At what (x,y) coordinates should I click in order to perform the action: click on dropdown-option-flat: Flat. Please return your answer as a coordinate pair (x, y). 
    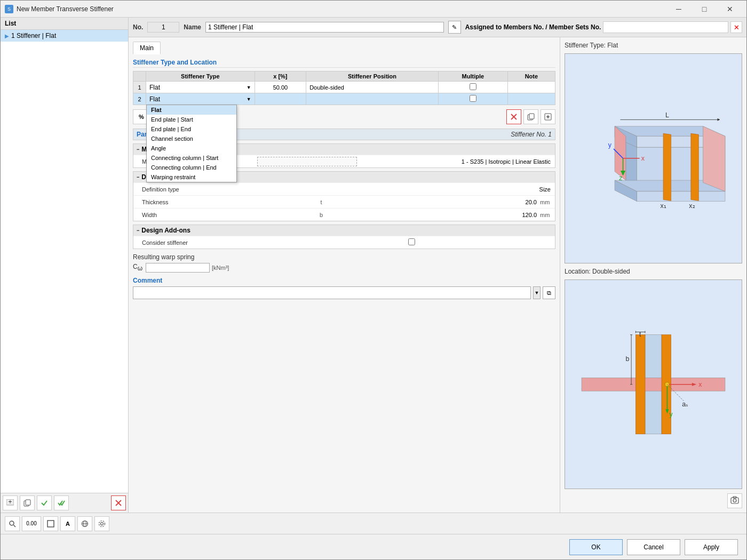
    Looking at the image, I should click on (192, 110).